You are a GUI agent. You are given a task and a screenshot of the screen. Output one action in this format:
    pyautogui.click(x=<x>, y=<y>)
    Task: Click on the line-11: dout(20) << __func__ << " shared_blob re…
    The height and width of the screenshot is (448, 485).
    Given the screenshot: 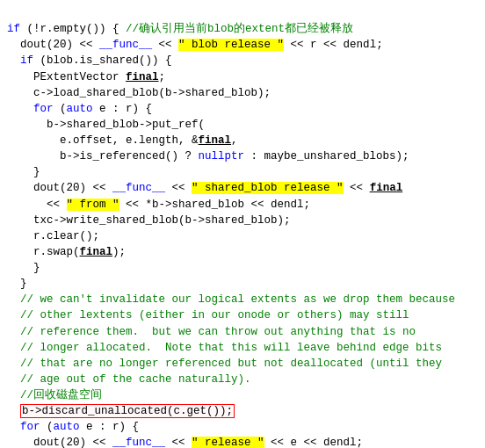 What is the action you would take?
    pyautogui.click(x=205, y=188)
    